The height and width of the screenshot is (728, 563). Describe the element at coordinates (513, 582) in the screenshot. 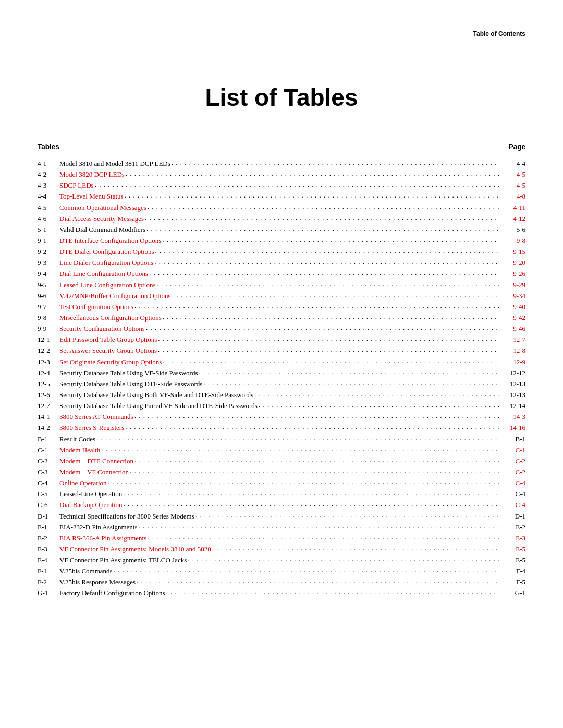

I see `toc-page-number: F-5` at that location.